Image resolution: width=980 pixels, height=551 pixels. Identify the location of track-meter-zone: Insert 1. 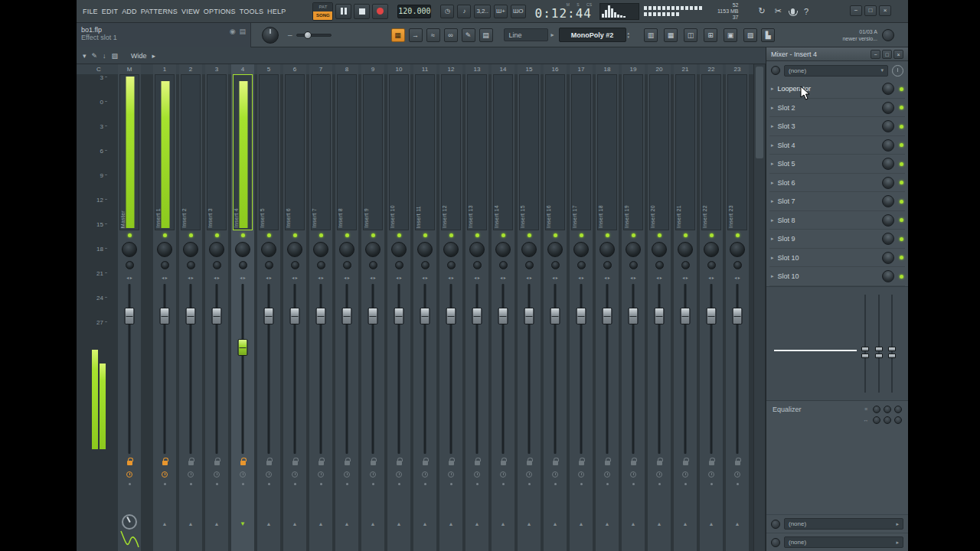
(165, 152).